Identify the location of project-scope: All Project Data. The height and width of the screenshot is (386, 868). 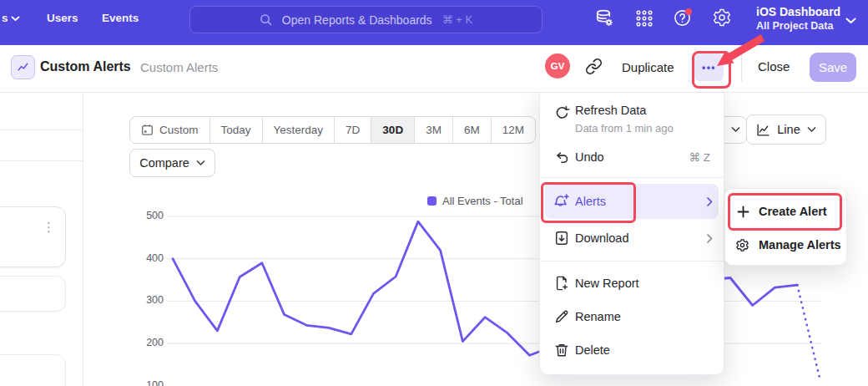
(795, 26).